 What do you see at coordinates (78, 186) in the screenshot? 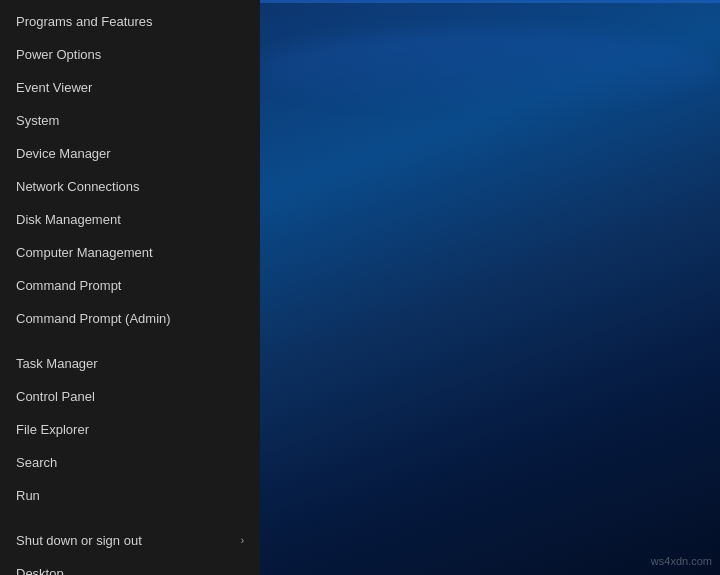
I see `menu-item-label-network-connections: Network Connections` at bounding box center [78, 186].